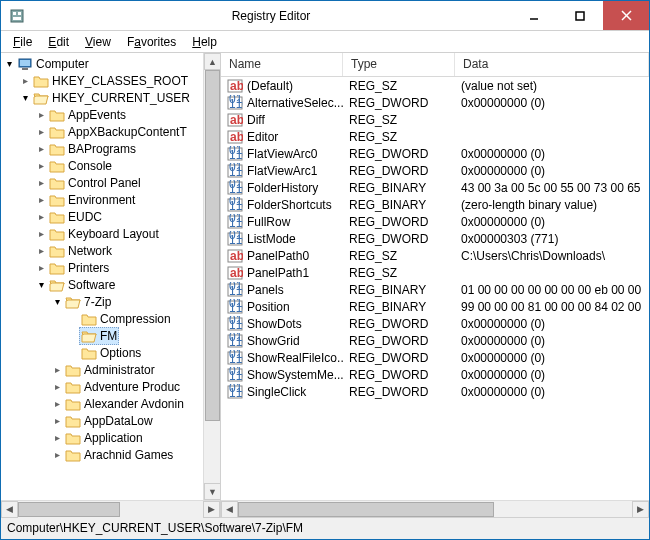 This screenshot has width=650, height=540. I want to click on list-row: FlatViewArc0 REG_DWORD 0x00000000 (0), so click(435, 154).